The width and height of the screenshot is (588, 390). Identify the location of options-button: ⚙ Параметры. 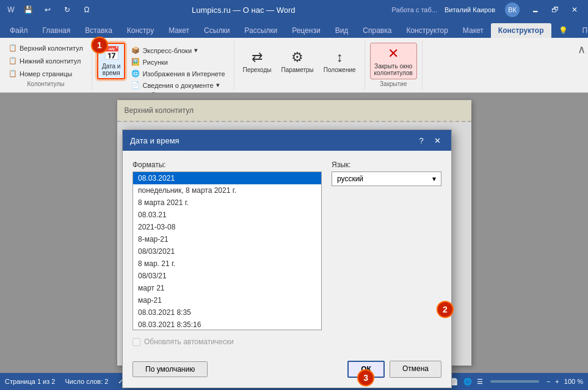
(297, 61).